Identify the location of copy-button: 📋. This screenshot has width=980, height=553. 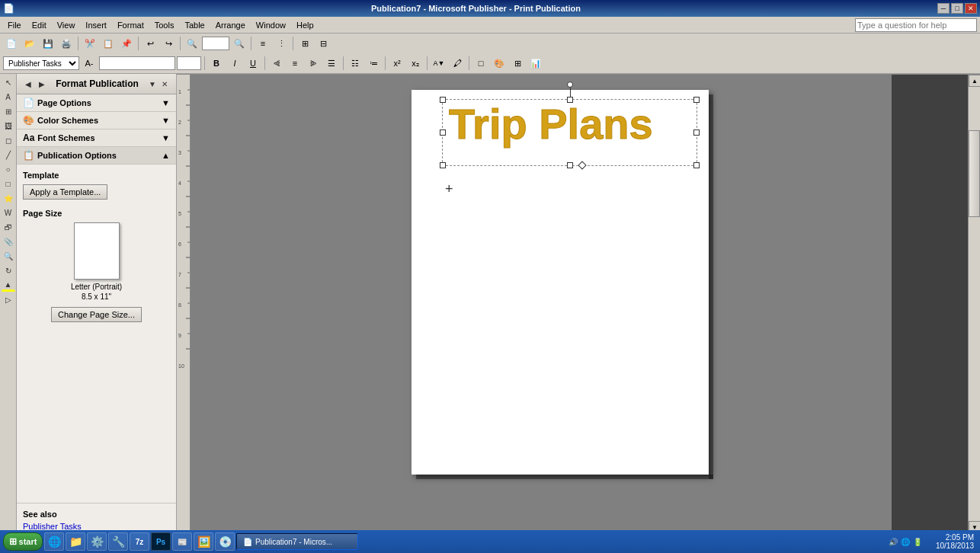
(108, 43).